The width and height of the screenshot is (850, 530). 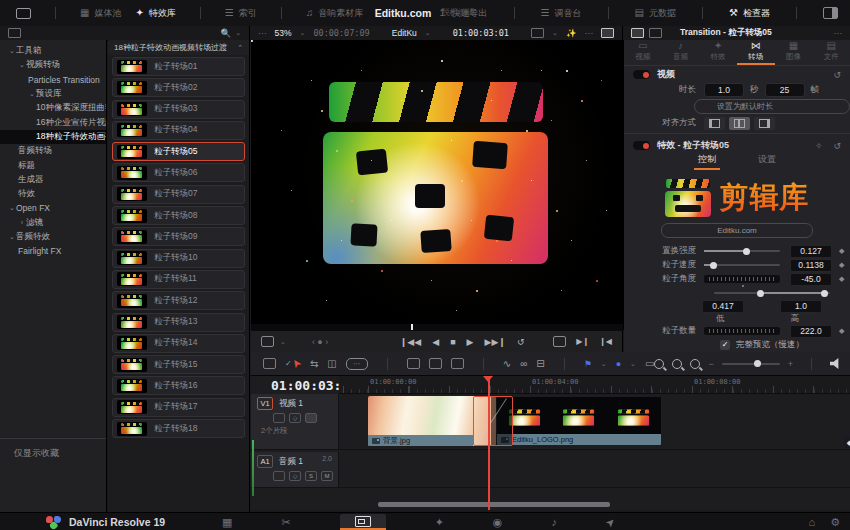 I want to click on go-to-end-button: ▶▶❙, so click(x=496, y=342).